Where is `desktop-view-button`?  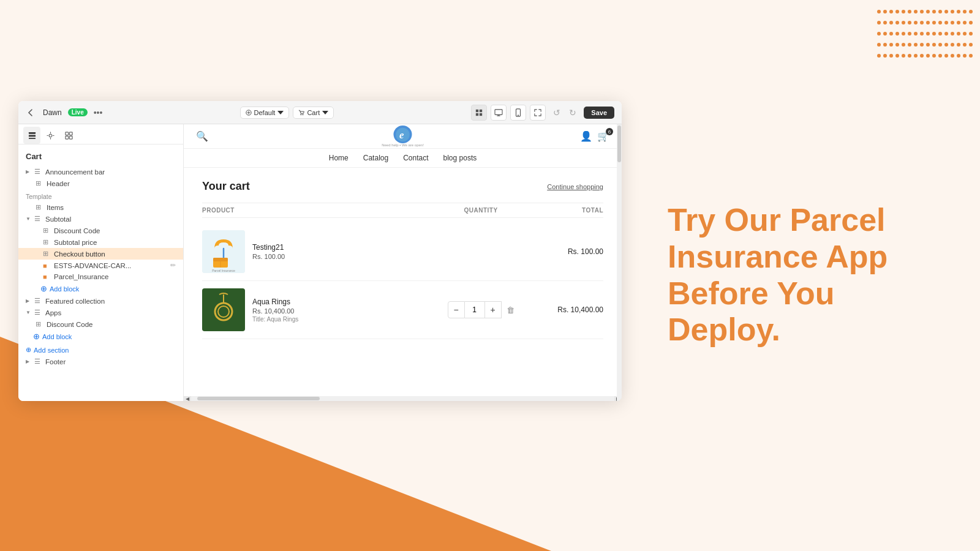 desktop-view-button is located at coordinates (499, 113).